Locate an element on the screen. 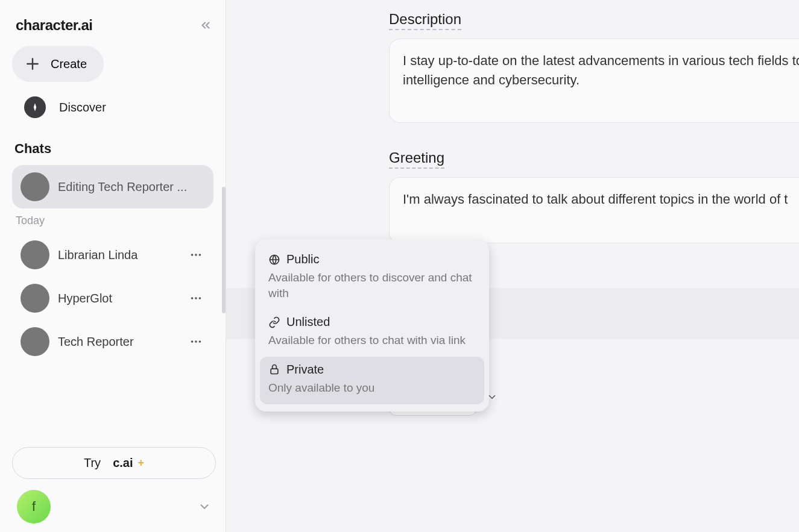  try-brand: c.ai is located at coordinates (123, 463).